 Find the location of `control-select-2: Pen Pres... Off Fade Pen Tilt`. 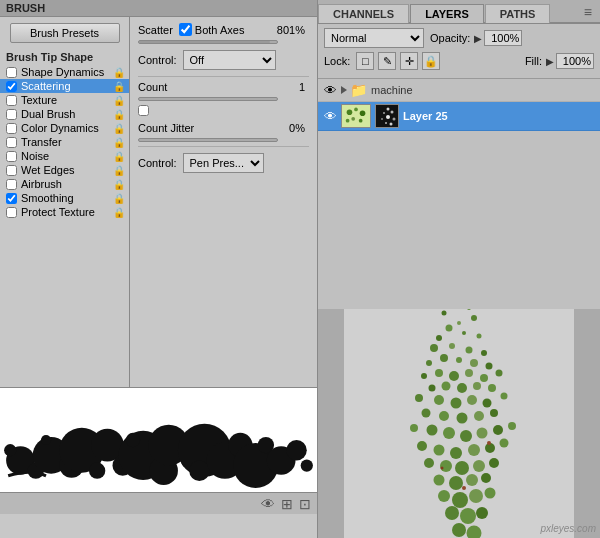

control-select-2: Pen Pres... Off Fade Pen Tilt is located at coordinates (224, 163).